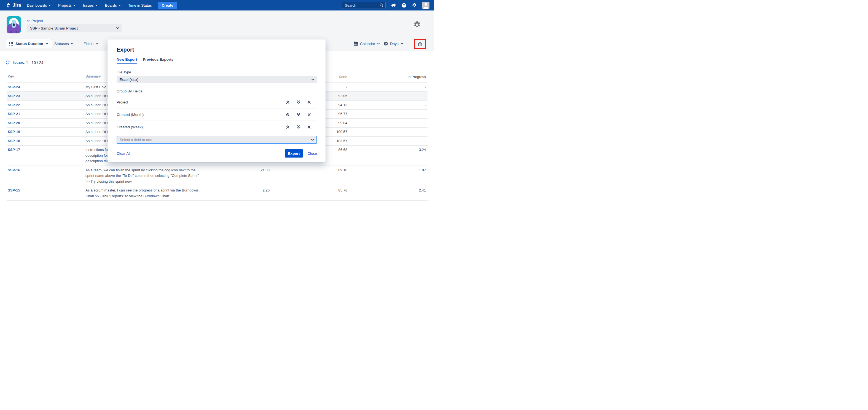  I want to click on group-field-label: Created (Week), so click(130, 127).